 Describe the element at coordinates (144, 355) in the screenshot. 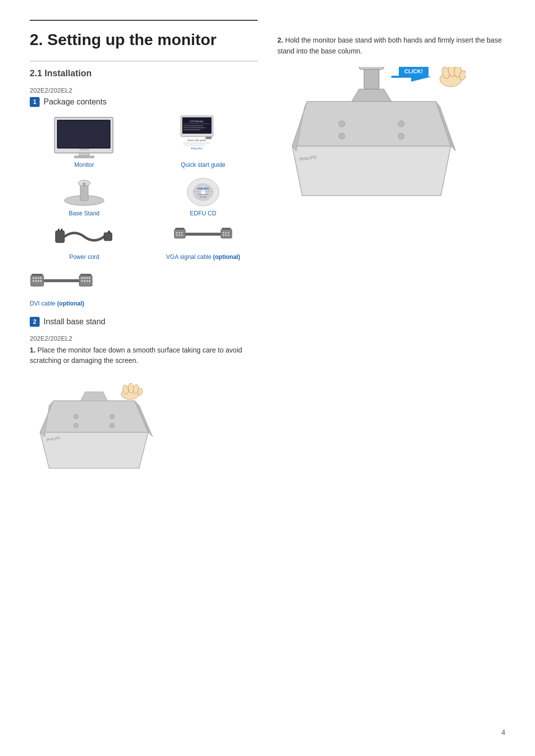

I see `step1-text: 1. Place the monitor face down a smooth …` at that location.